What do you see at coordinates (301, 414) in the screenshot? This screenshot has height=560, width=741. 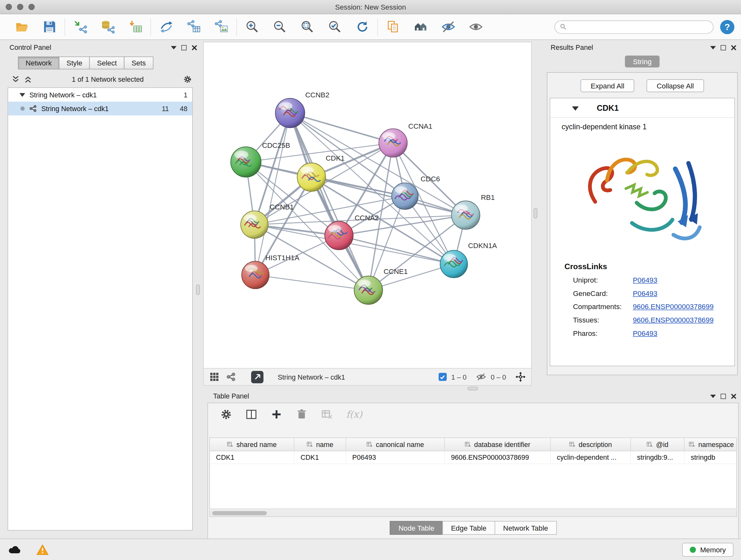 I see `delete-column-icon` at bounding box center [301, 414].